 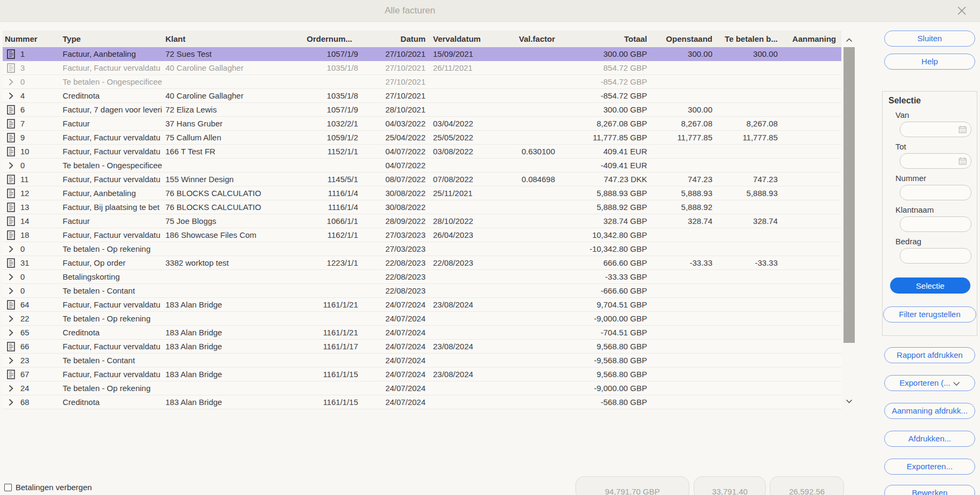 What do you see at coordinates (849, 195) in the screenshot?
I see `scrollbar-thumb` at bounding box center [849, 195].